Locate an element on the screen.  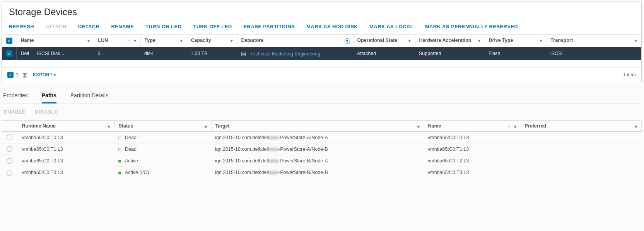
selection-indicator-icon: ✓ is located at coordinates (10, 75).